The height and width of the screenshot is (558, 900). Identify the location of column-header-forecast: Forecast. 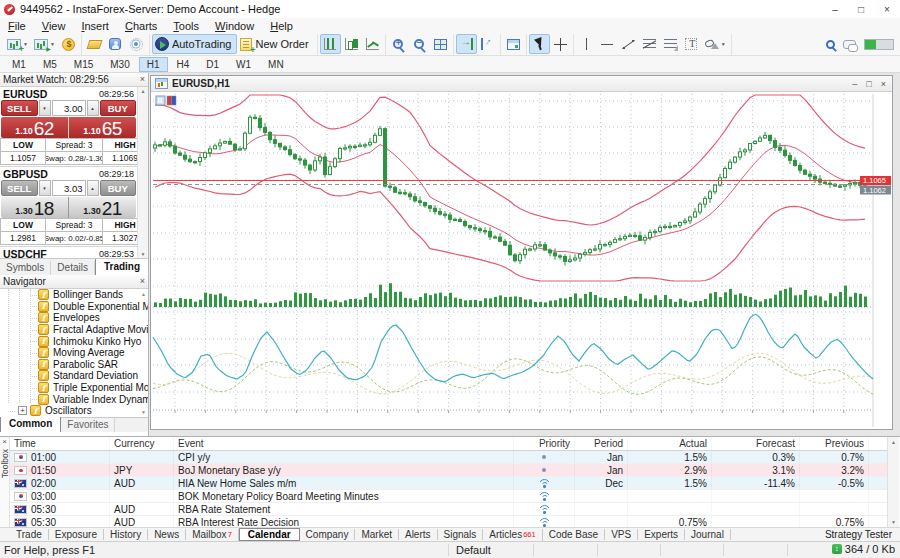
(756, 444).